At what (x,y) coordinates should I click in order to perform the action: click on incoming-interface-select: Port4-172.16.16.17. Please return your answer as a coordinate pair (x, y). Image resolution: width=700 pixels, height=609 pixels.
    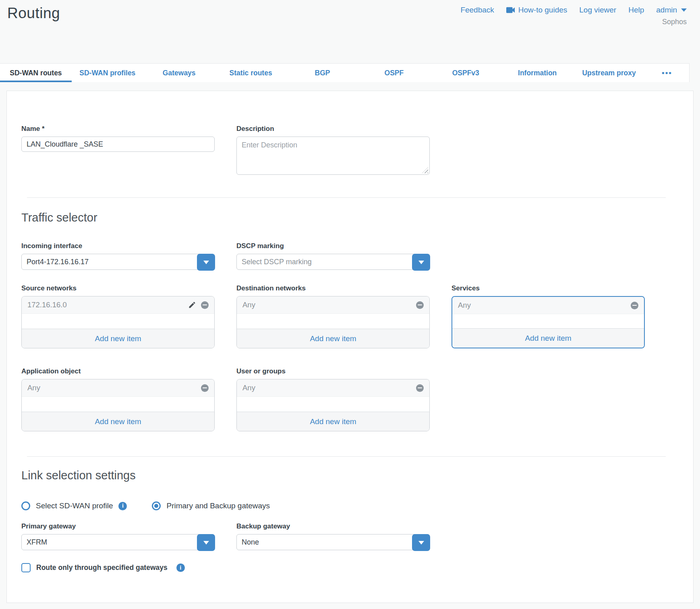
    Looking at the image, I should click on (118, 262).